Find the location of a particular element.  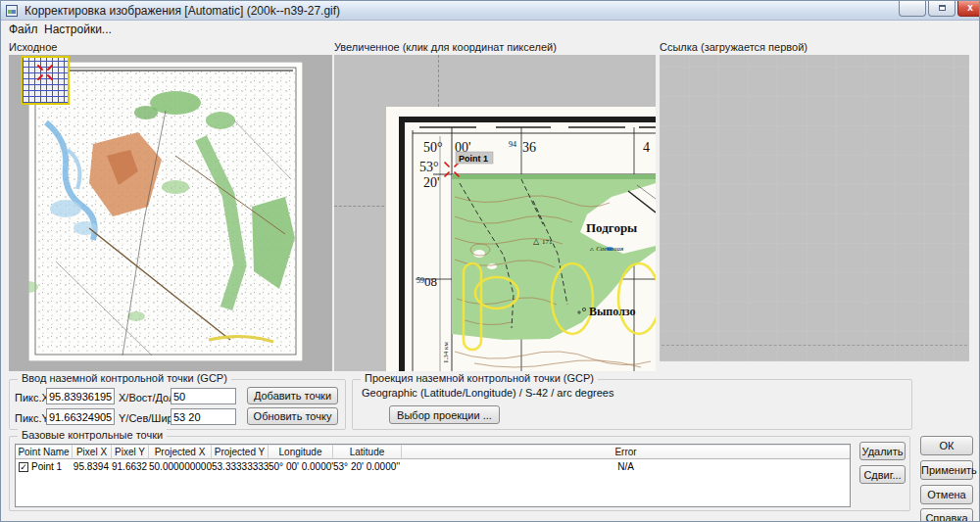

window-title: Корректировка изображения [Automatic] (2… is located at coordinates (182, 11).